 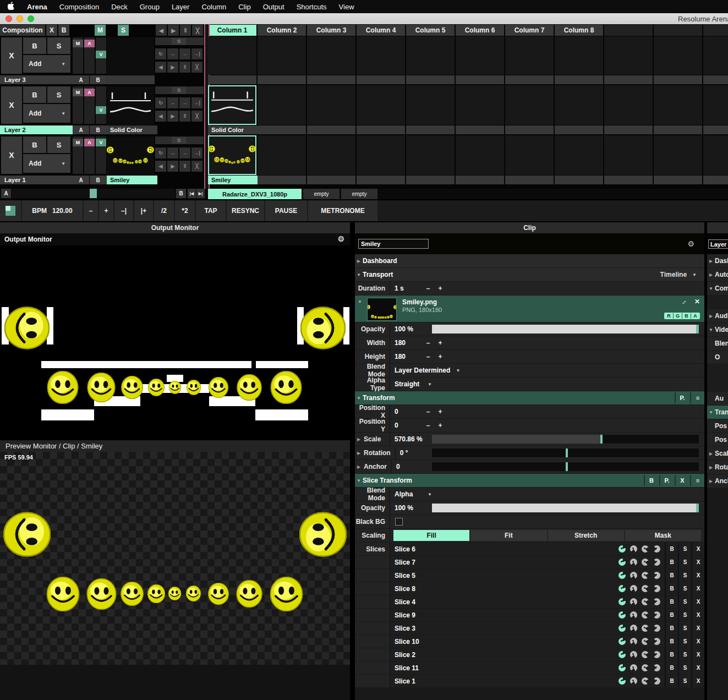 What do you see at coordinates (428, 343) in the screenshot?
I see `width-decrement-button: –` at bounding box center [428, 343].